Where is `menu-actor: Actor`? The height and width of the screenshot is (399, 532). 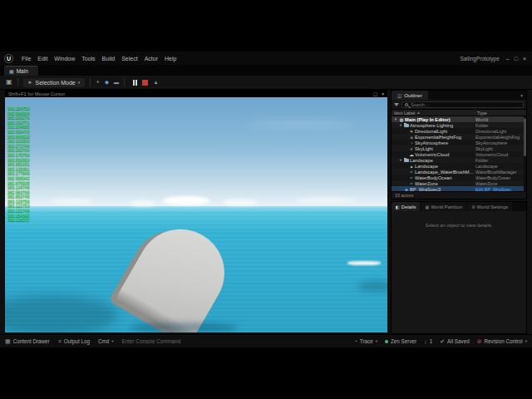 menu-actor: Actor is located at coordinates (151, 58).